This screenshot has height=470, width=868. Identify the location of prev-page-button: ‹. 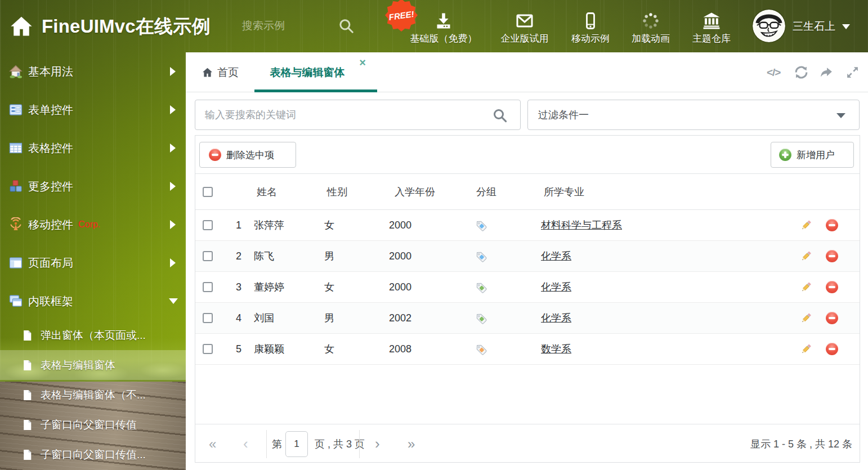
(245, 444).